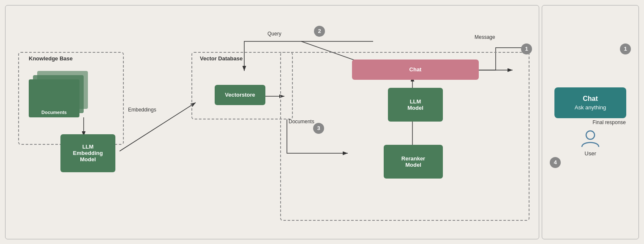 The image size is (644, 244). What do you see at coordinates (142, 110) in the screenshot?
I see `embeddings-label: Embeddings` at bounding box center [142, 110].